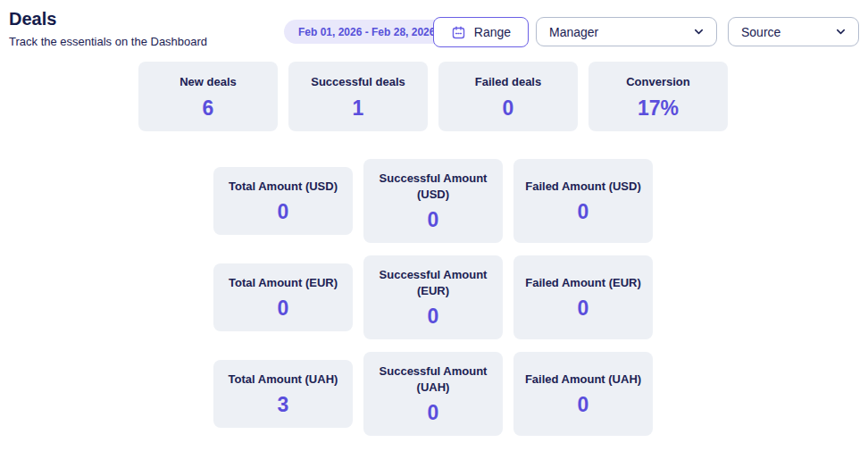 The height and width of the screenshot is (451, 868). What do you see at coordinates (583, 380) in the screenshot?
I see `amount-label: Failed Amount (UAH)` at bounding box center [583, 380].